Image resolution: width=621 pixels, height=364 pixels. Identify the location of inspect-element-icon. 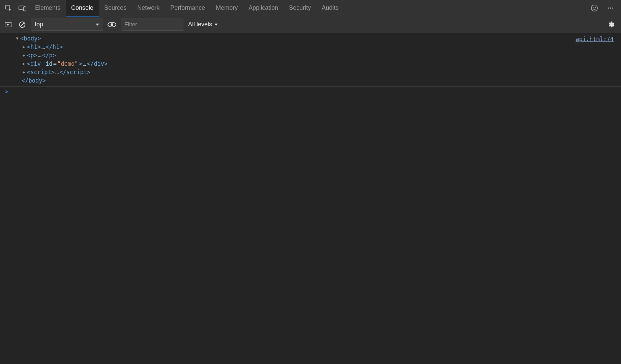
(8, 8).